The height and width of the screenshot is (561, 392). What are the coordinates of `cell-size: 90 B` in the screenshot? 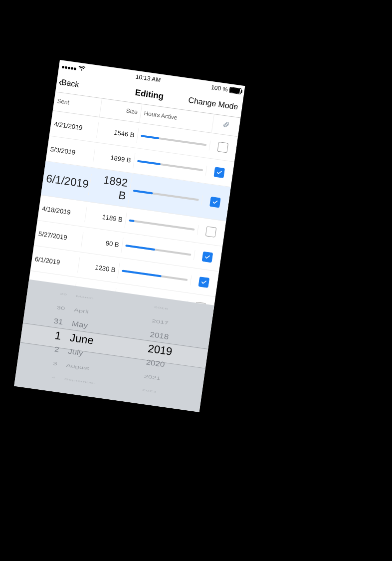 It's located at (103, 242).